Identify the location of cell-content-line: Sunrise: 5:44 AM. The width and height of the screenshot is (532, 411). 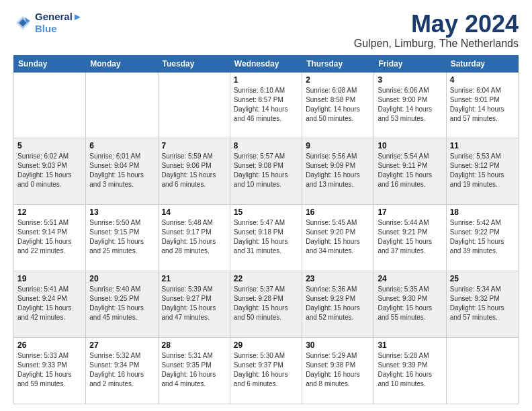
(410, 223).